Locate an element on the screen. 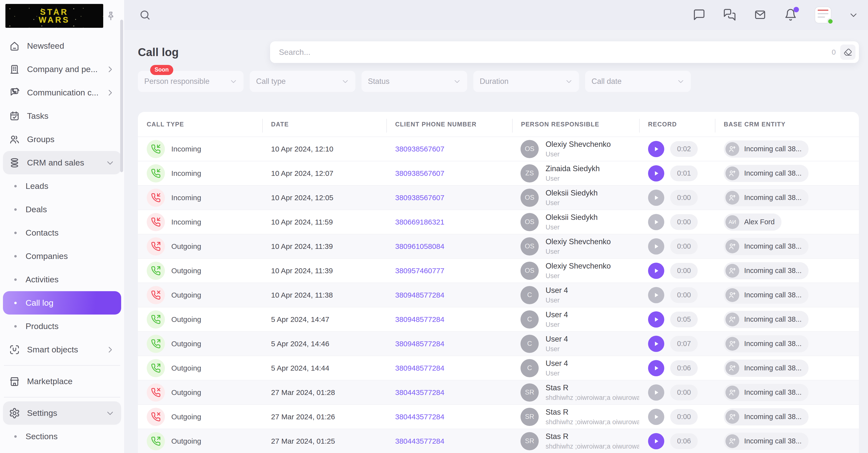 Image resolution: width=868 pixels, height=453 pixels. user-avatar is located at coordinates (823, 15).